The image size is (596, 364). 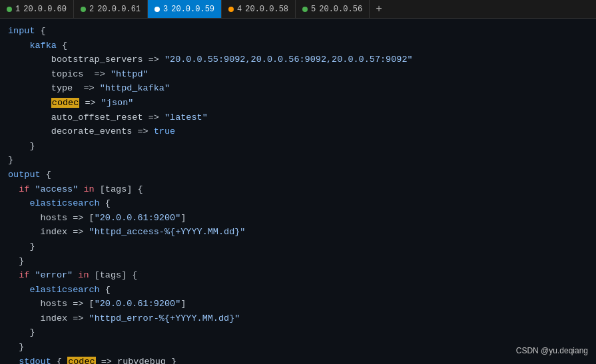 I want to click on add-tab-button: +, so click(x=379, y=9).